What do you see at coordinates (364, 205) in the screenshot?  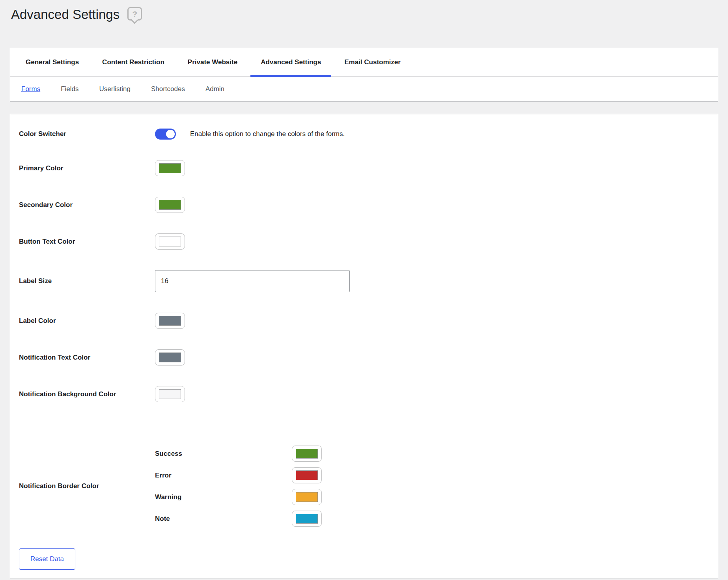 I see `secondary-color-row: Secondary Color` at bounding box center [364, 205].